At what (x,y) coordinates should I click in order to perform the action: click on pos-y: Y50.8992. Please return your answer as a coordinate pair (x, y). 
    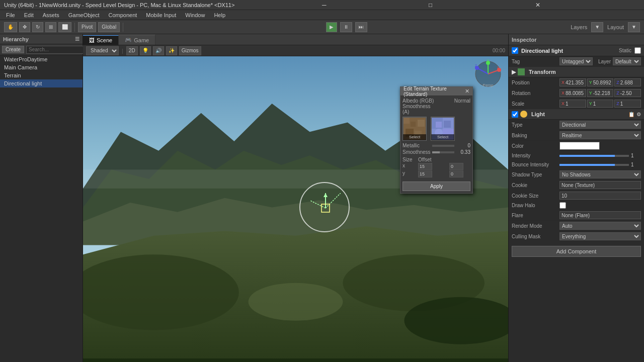
    Looking at the image, I should click on (601, 82).